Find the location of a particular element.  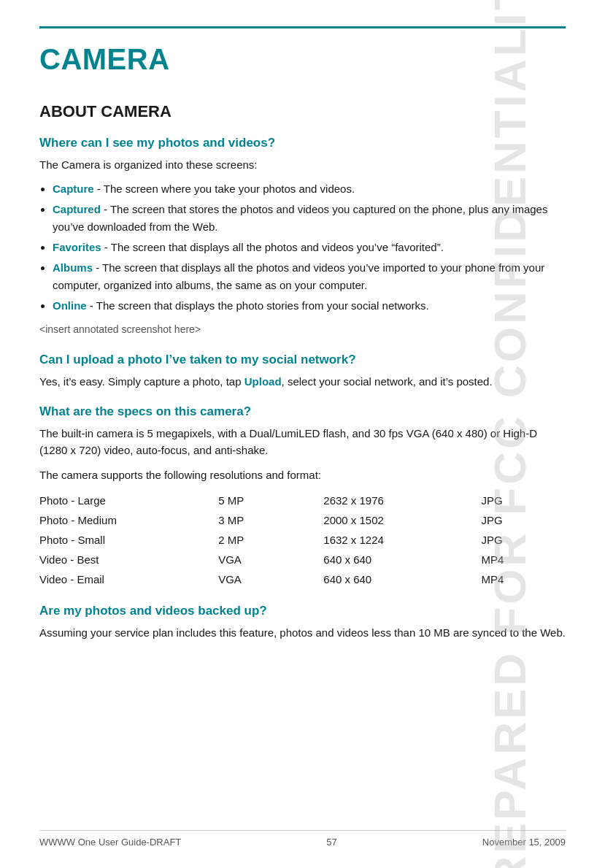

term-favorites: Favorites is located at coordinates (77, 247).